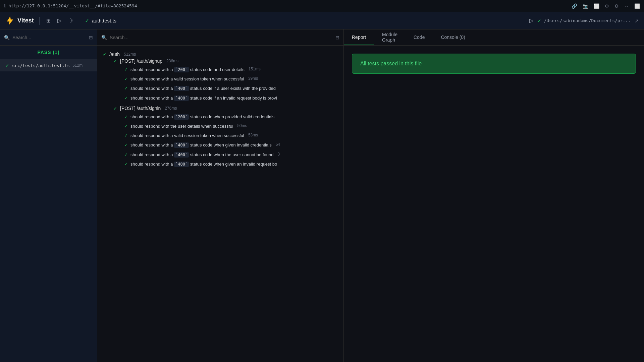 The height and width of the screenshot is (362, 644). What do you see at coordinates (77, 65) in the screenshot?
I see `file-item-time: 512m` at bounding box center [77, 65].